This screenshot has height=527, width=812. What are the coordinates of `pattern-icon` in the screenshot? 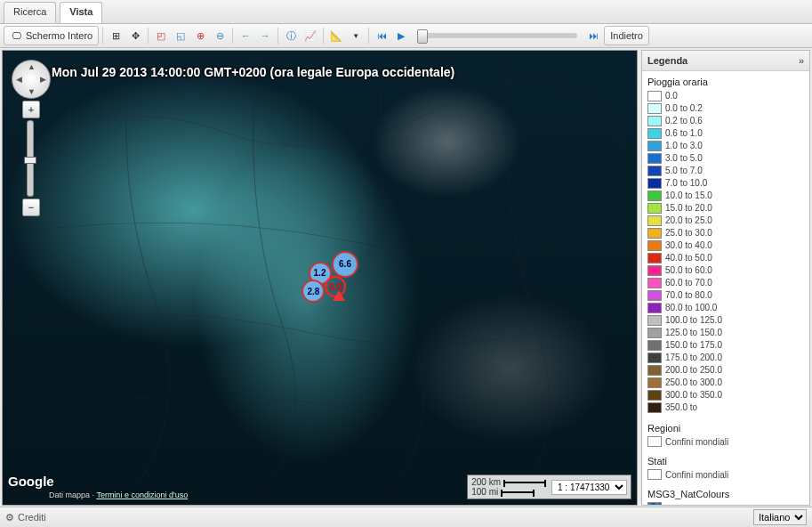 It's located at (655, 504).